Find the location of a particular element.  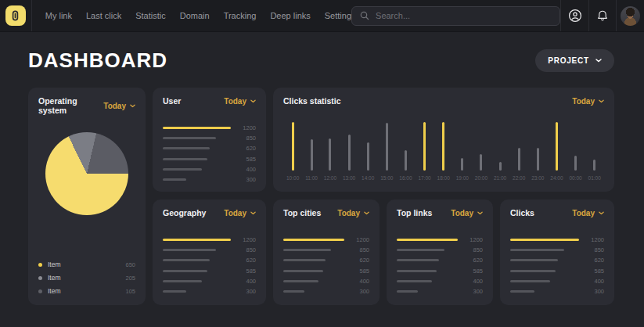

nav-item-statistic: Statistic is located at coordinates (150, 16).